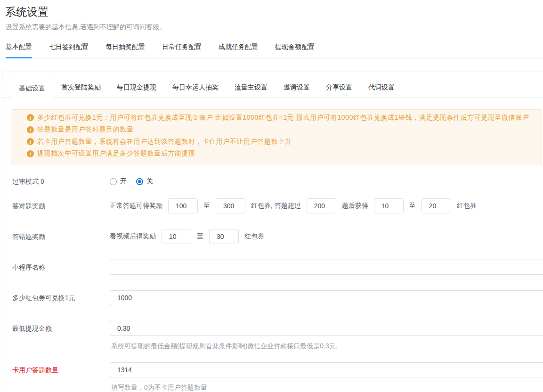 Image resolution: width=543 pixels, height=392 pixels. What do you see at coordinates (436, 206) in the screenshot?
I see `correct-max2-input` at bounding box center [436, 206].